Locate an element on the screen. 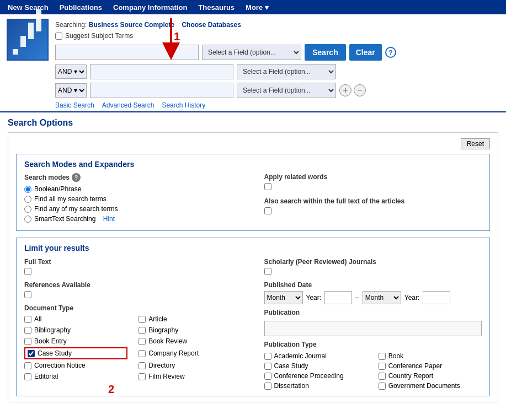  scholarly-checkbox is located at coordinates (268, 271).